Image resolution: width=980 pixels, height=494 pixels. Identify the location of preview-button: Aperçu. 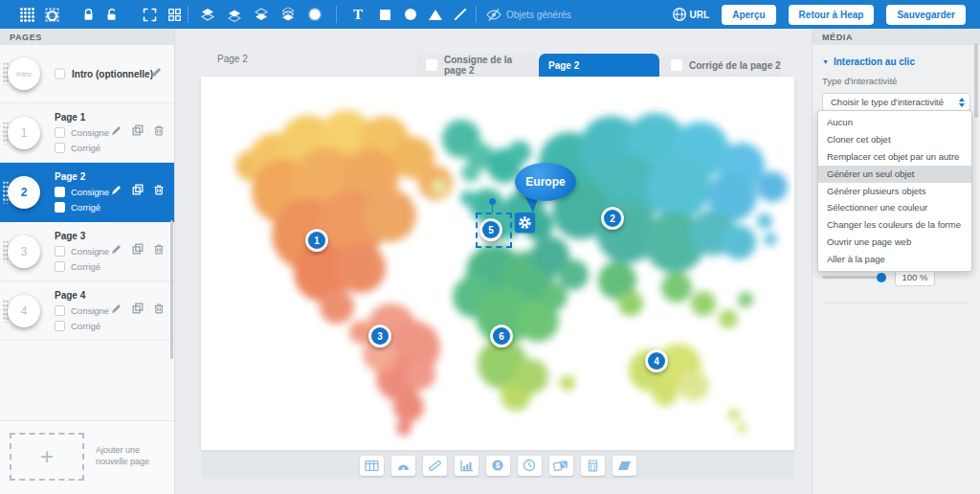
(748, 15).